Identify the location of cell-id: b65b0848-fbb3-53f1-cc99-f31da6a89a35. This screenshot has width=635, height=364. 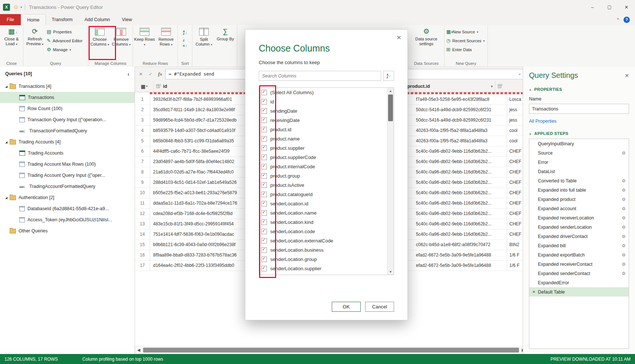
(202, 141).